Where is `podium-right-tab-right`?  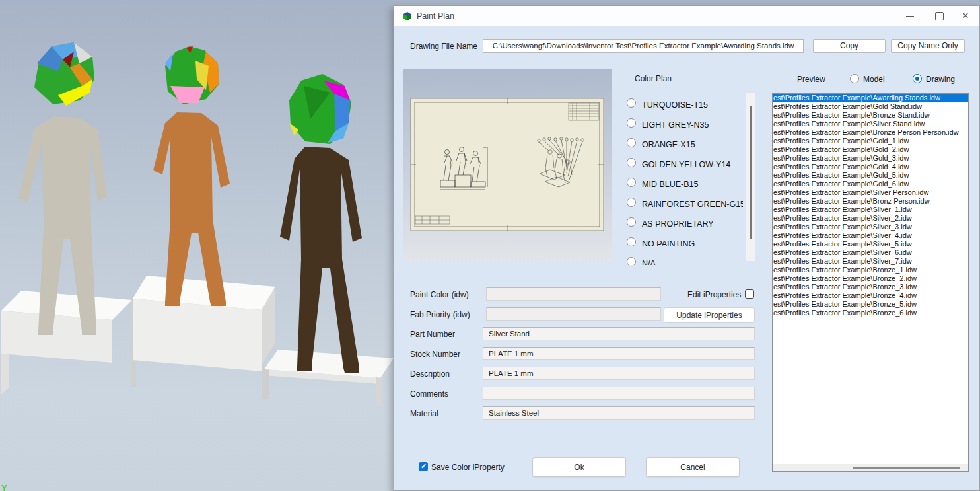
podium-right-tab-right is located at coordinates (379, 392).